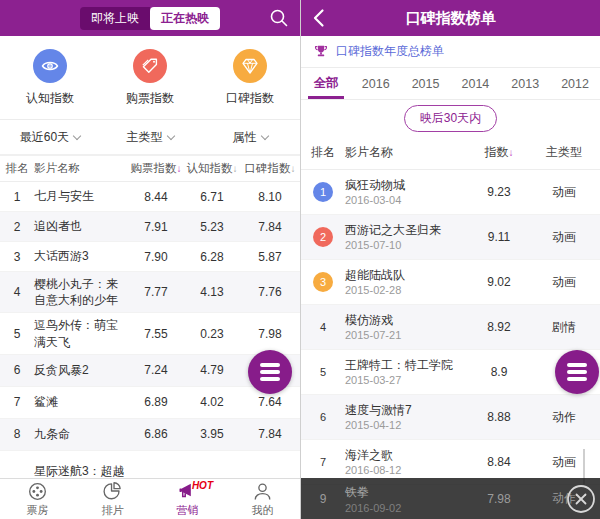 Image resolution: width=600 pixels, height=519 pixels. Describe the element at coordinates (323, 462) in the screenshot. I see `rank: 7` at that location.